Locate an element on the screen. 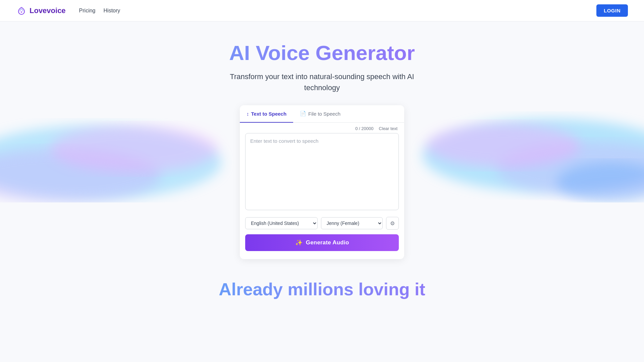 The height and width of the screenshot is (362, 644). bottom-title: Already millions loving it is located at coordinates (322, 289).